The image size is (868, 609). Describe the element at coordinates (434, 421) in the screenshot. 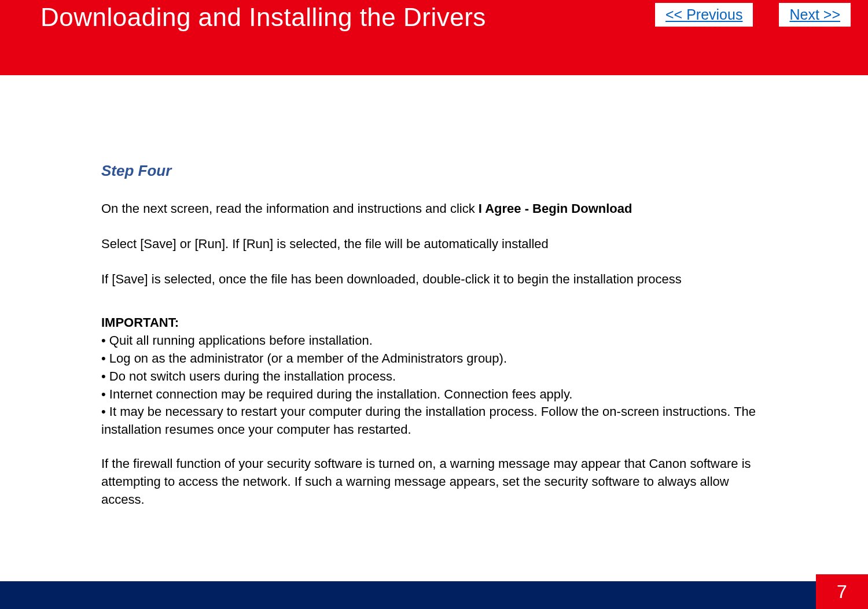

I see `bullet-item: • It may be necessary to restart your co…` at that location.